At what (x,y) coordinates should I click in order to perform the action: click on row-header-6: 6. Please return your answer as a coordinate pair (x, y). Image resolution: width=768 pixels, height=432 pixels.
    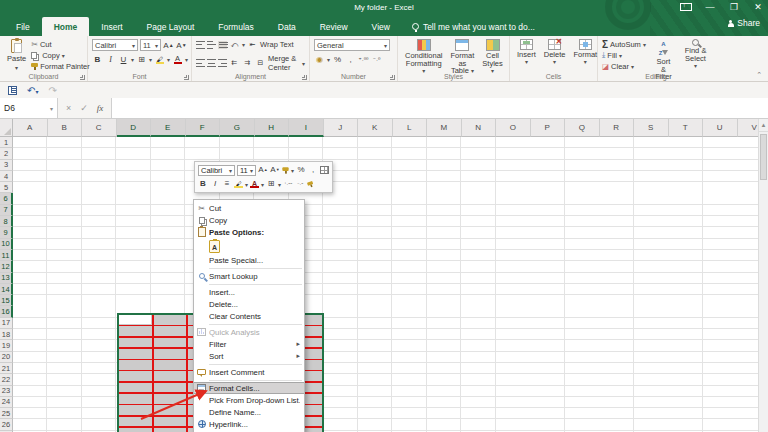
    Looking at the image, I should click on (6, 198).